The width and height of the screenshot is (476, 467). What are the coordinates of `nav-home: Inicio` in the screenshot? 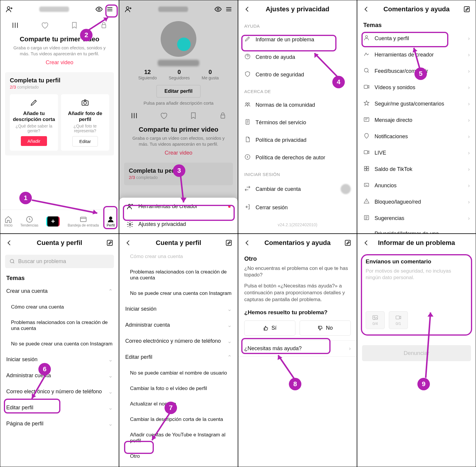 It's located at (8, 221).